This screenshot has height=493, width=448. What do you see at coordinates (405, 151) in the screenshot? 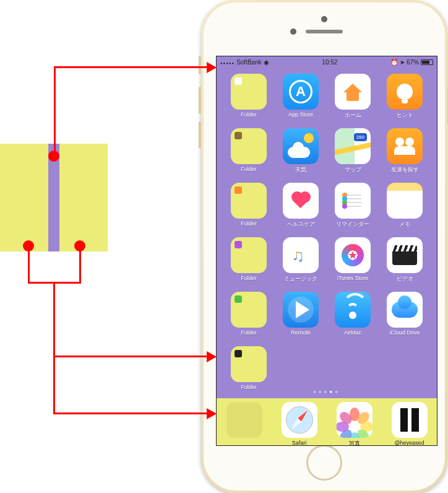
I see `app-friends-1-3: 友達を探す` at bounding box center [405, 151].